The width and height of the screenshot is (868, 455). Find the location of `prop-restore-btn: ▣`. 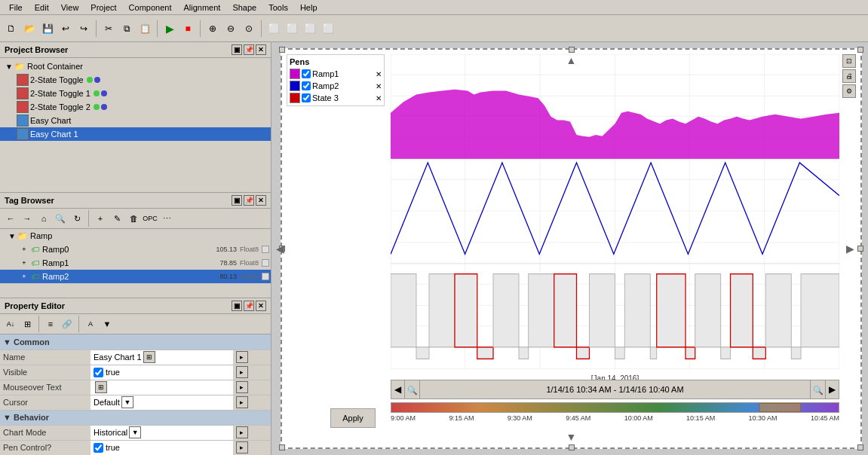

prop-restore-btn: ▣ is located at coordinates (237, 306).